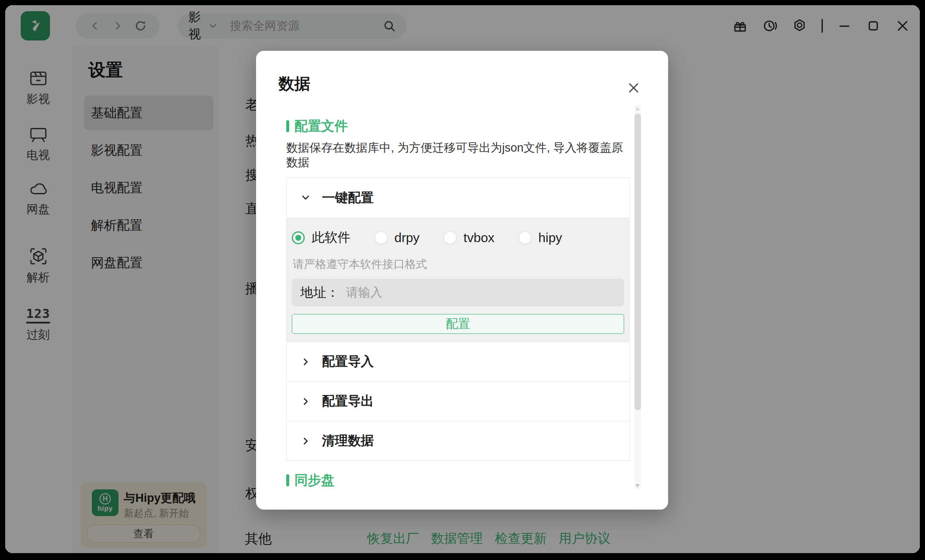 The height and width of the screenshot is (560, 925). What do you see at coordinates (638, 297) in the screenshot?
I see `modal-scrollbar` at bounding box center [638, 297].